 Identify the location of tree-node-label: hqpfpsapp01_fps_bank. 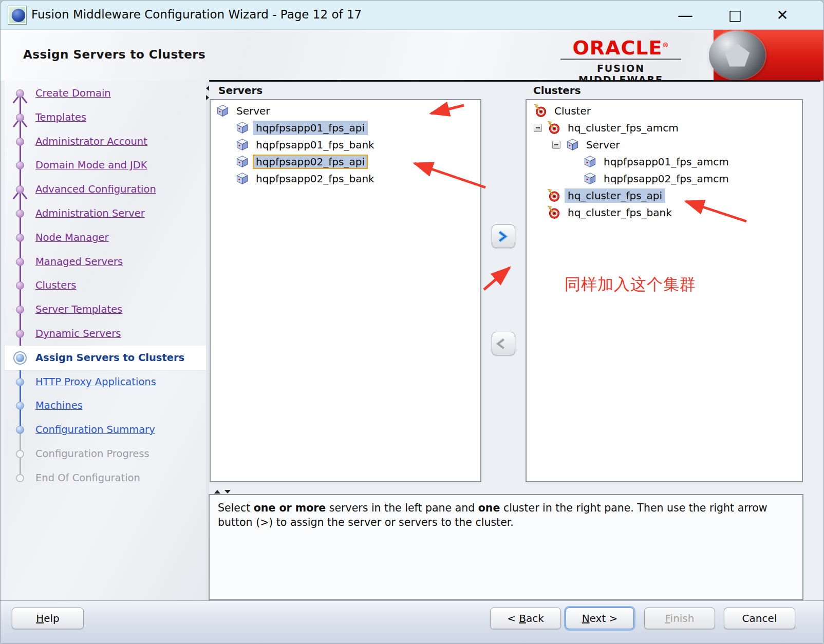
(315, 145).